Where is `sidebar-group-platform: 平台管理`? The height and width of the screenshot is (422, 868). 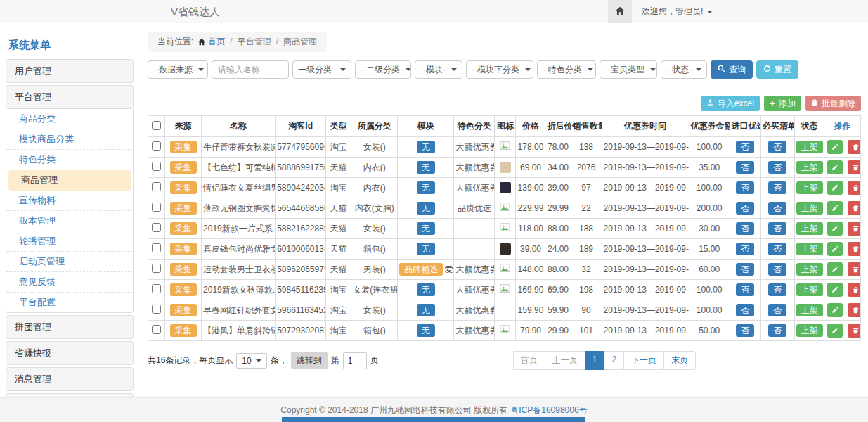 sidebar-group-platform: 平台管理 is located at coordinates (70, 97).